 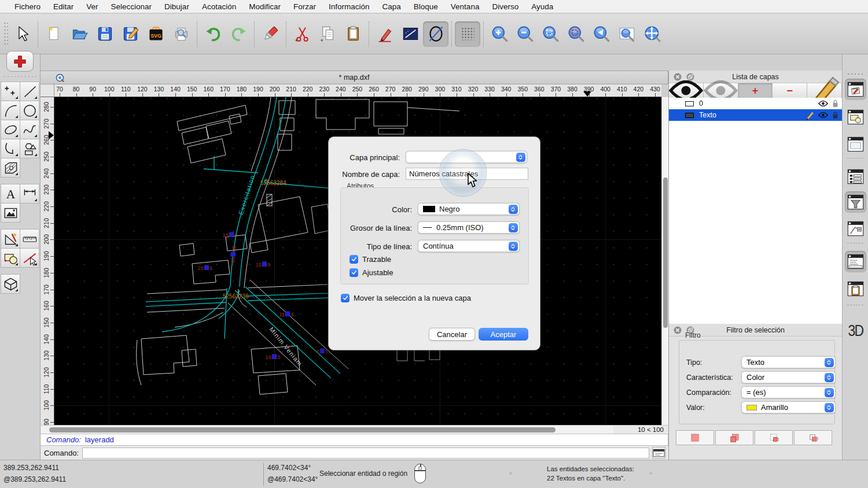 I want to click on save-as-button, so click(x=130, y=34).